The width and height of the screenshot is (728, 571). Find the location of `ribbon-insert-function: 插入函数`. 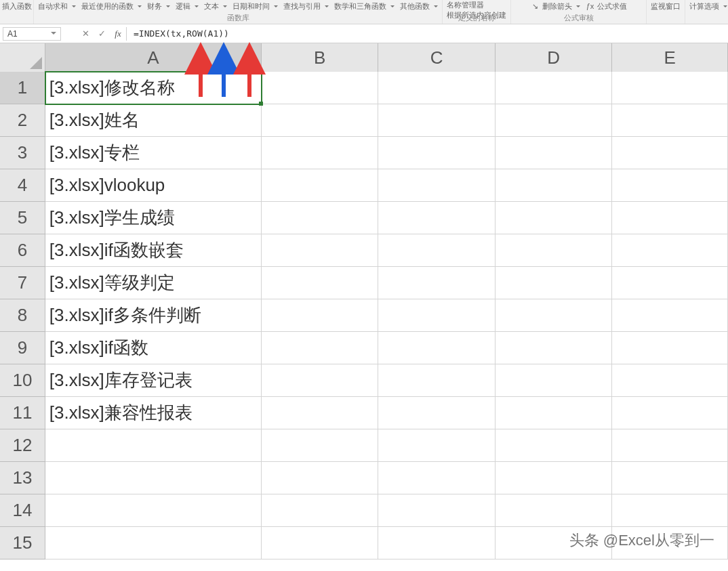

ribbon-insert-function: 插入函数 is located at coordinates (17, 7).